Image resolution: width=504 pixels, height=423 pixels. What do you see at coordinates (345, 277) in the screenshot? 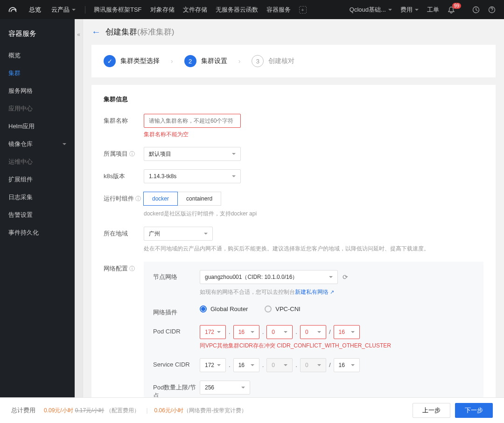
I see `refresh-icon: ⟳` at bounding box center [345, 277].